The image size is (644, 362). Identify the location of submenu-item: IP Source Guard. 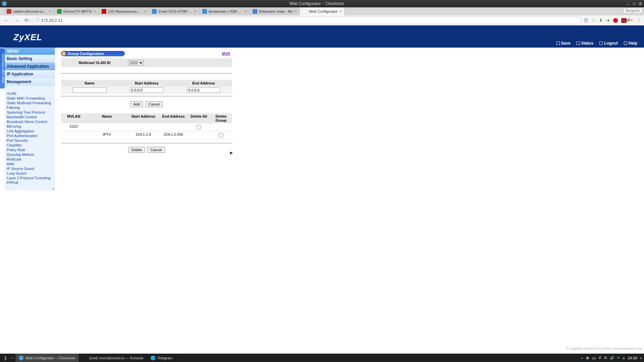
(31, 169).